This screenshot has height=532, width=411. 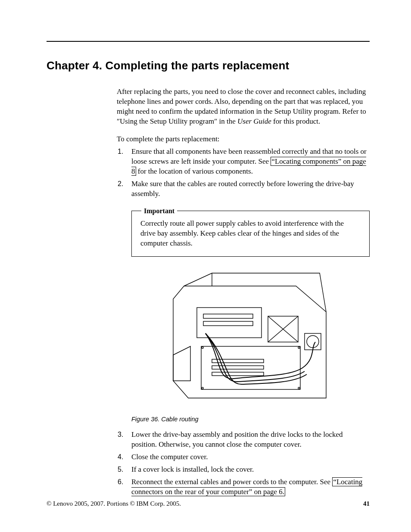 I want to click on step-6-text-pre: Reconnect the external cables and power …, so click(x=232, y=482).